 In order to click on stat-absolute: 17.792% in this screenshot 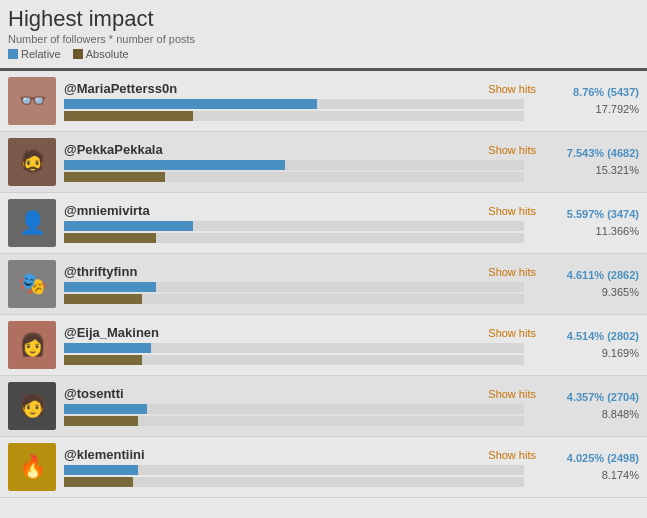, I will do `click(592, 110)`.